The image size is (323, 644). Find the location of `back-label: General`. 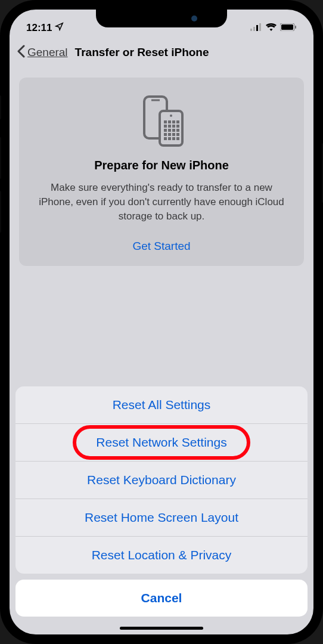

back-label: General is located at coordinates (48, 52).